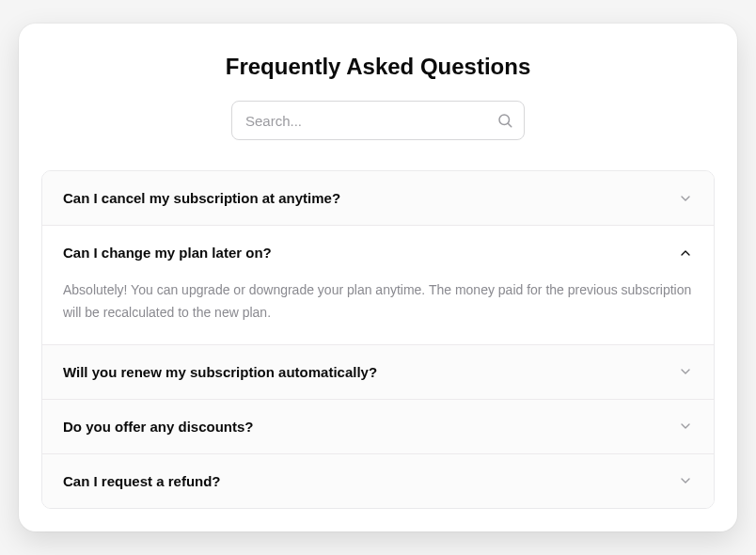 This screenshot has width=756, height=555. What do you see at coordinates (378, 198) in the screenshot?
I see `faq-item-cancel: Can I cancel my subscription at anytime?` at bounding box center [378, 198].